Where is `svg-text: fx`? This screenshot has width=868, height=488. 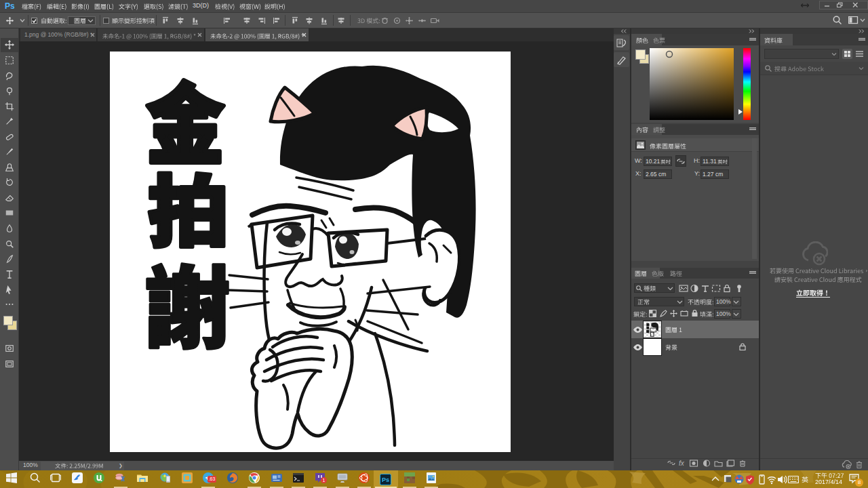
svg-text: fx is located at coordinates (682, 464).